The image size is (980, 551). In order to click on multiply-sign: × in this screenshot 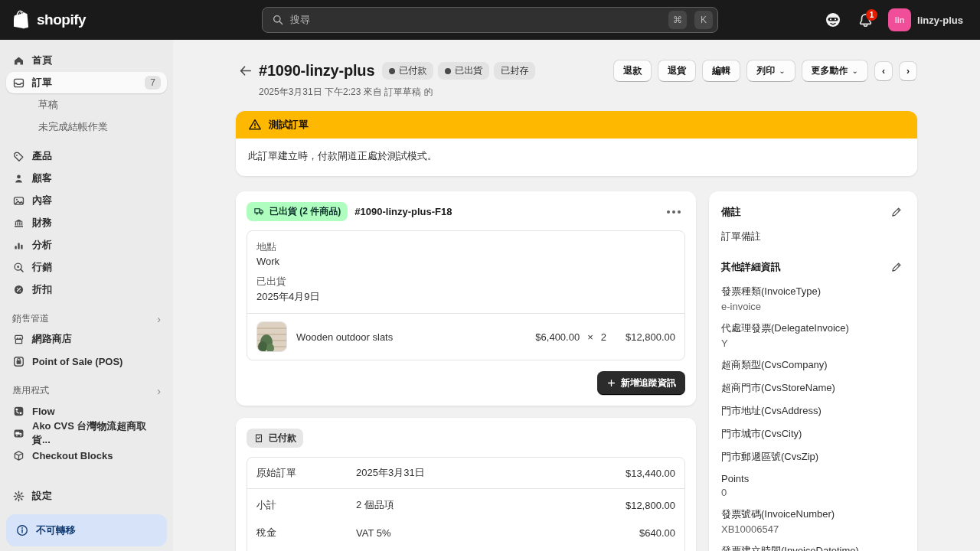, I will do `click(590, 337)`.